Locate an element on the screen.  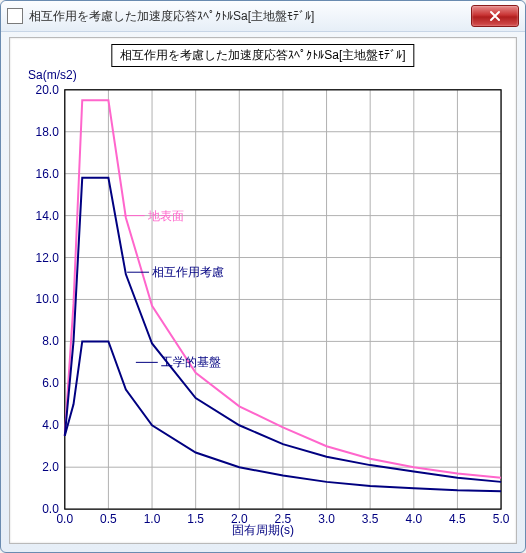
svg-text: 5.0 is located at coordinates (502, 519).